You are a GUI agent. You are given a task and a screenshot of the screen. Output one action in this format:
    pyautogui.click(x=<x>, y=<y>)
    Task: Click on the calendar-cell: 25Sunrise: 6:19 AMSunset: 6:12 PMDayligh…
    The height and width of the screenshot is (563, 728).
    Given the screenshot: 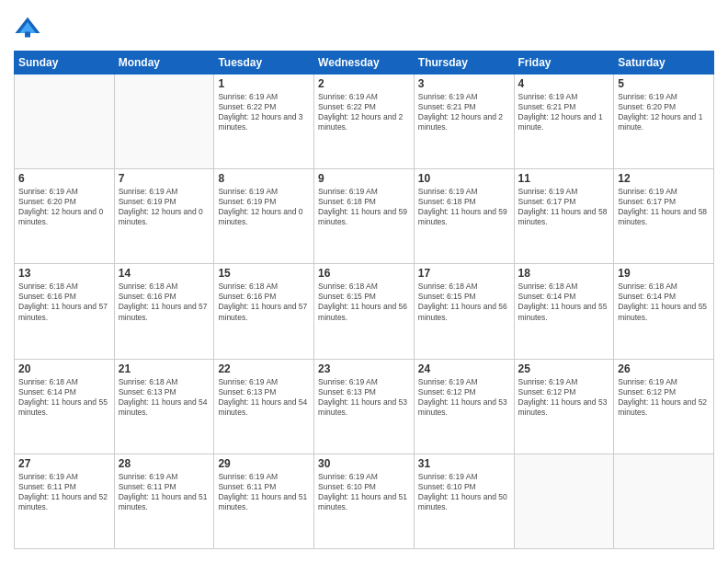 What is the action you would take?
    pyautogui.click(x=564, y=407)
    